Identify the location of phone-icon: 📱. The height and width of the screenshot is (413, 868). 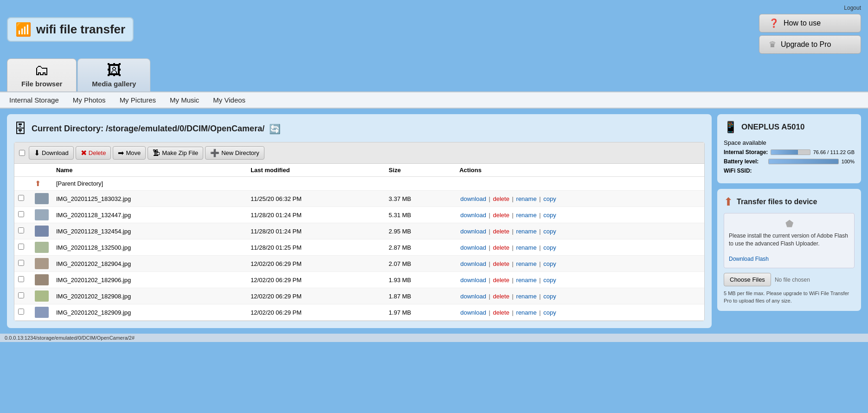
(731, 127).